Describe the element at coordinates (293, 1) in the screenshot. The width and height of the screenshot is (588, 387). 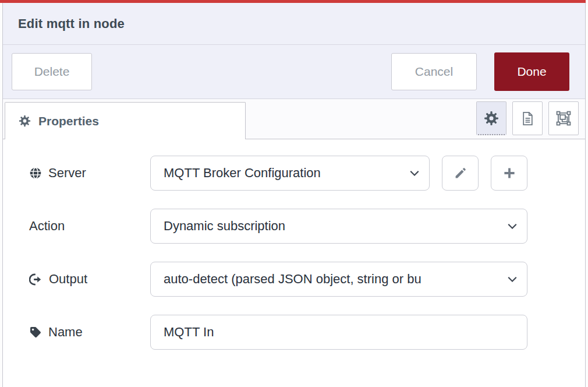
I see `top-accent-bar` at that location.